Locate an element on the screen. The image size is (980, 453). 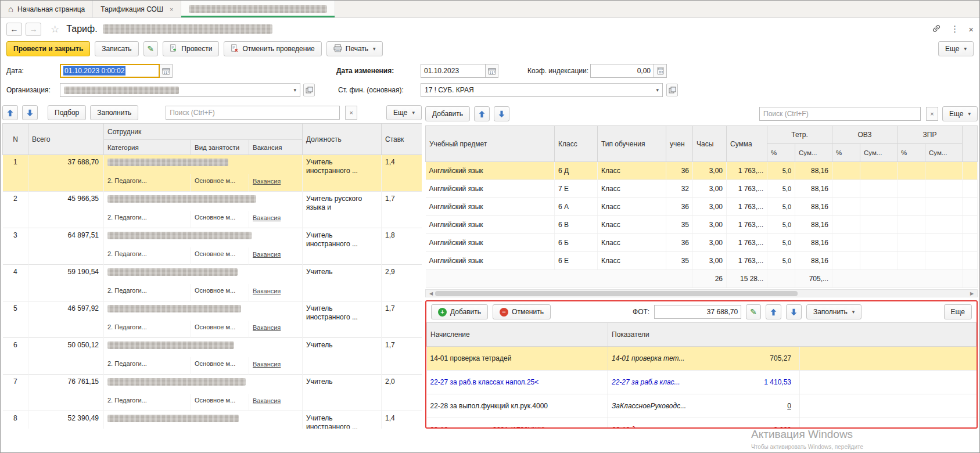
subject-row: Английский язык6 ЕКласс 353,001 763,... … is located at coordinates (702, 261).